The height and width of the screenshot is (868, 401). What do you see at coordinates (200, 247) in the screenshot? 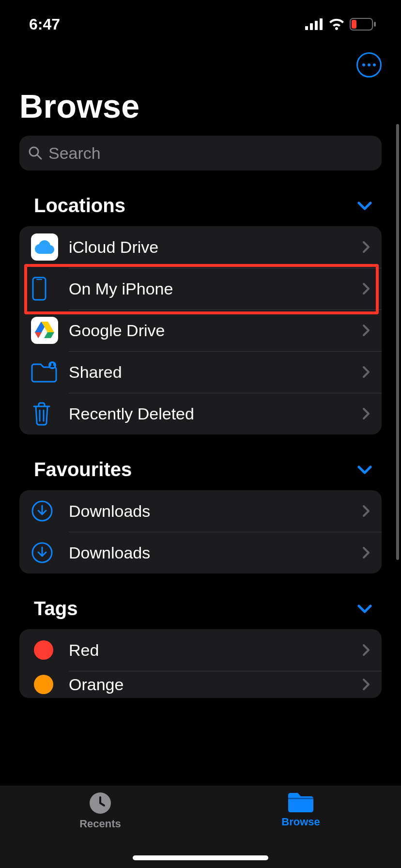
I see `location-icloud-drive: iCloud Drive` at bounding box center [200, 247].